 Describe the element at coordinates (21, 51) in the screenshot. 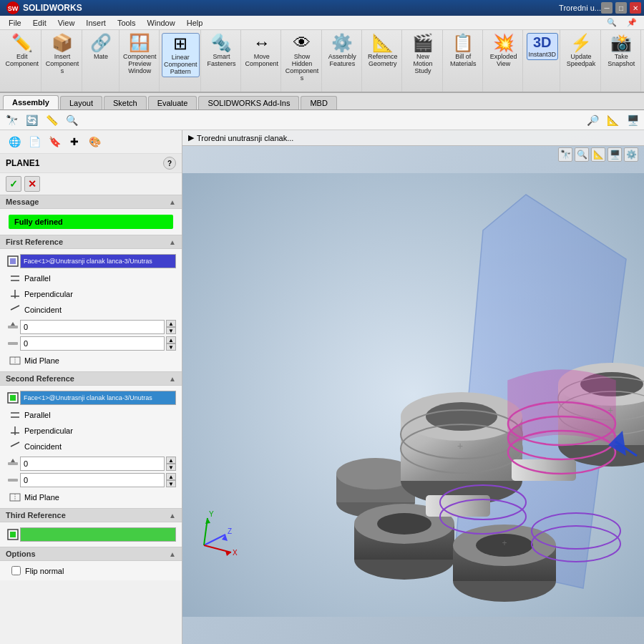

I see `edit-component-btn: ✏️ Edit Component` at that location.